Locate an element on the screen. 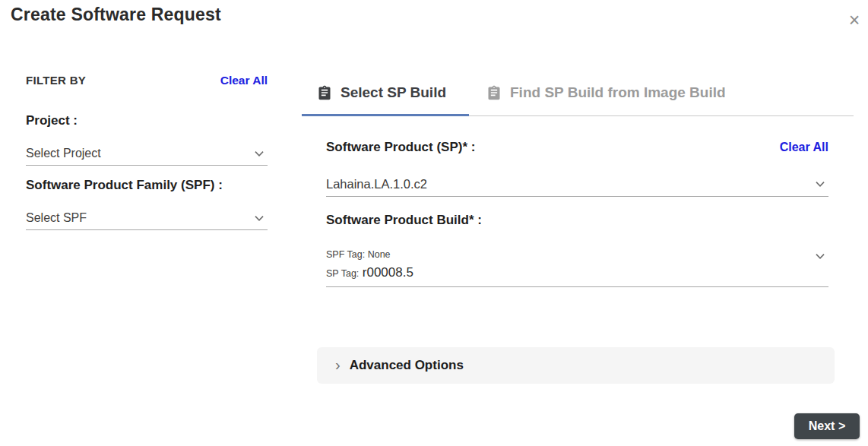 The width and height of the screenshot is (868, 446). project-select: Select Project is located at coordinates (147, 153).